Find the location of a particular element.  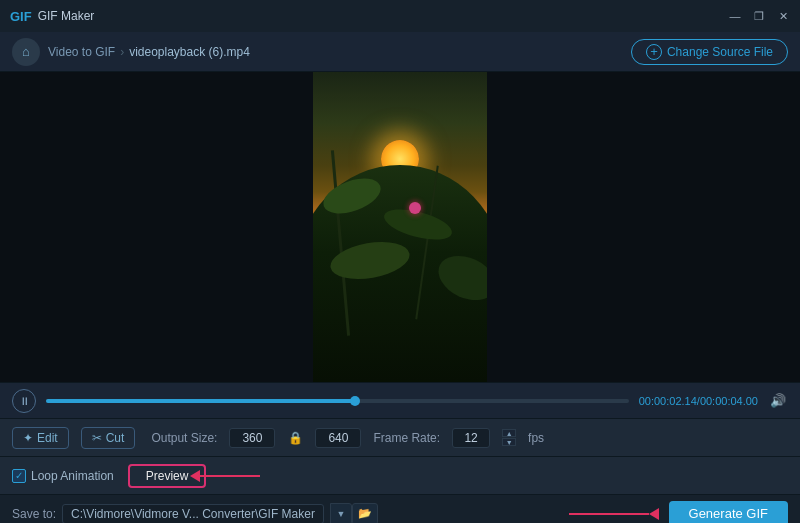

save-left: Save to: C:\Vidmore\Vidmore V... Convert… is located at coordinates (195, 514).